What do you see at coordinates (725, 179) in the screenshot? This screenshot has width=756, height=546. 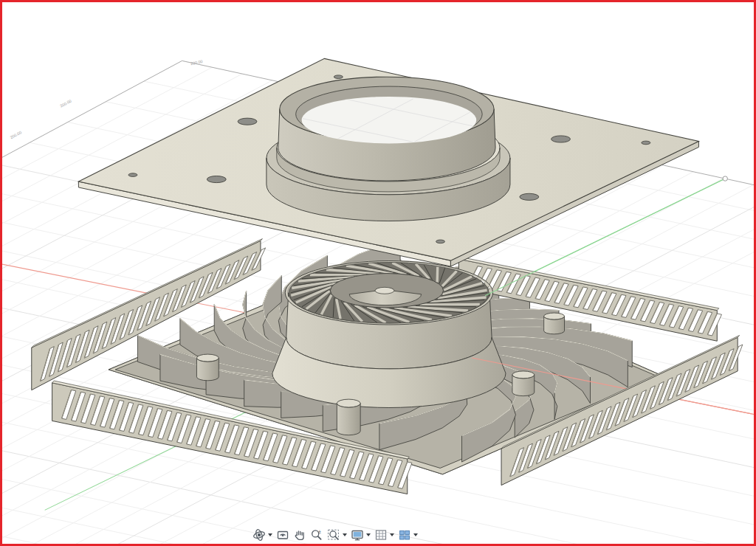 I see `axis-endpoint-marker` at bounding box center [725, 179].